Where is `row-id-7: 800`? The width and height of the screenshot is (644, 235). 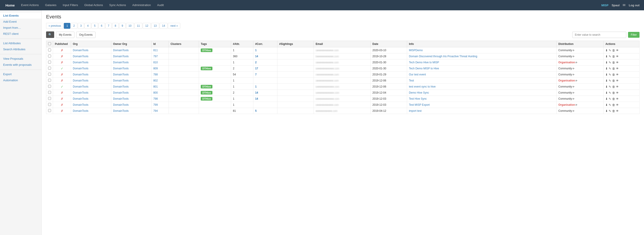 row-id-7: 800 is located at coordinates (160, 93).